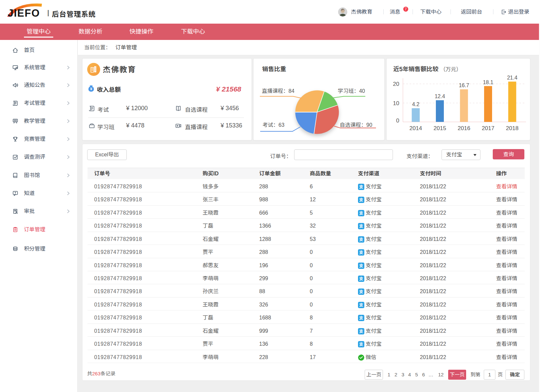  Describe the element at coordinates (464, 85) in the screenshot. I see `svg-text: 16.7` at that location.